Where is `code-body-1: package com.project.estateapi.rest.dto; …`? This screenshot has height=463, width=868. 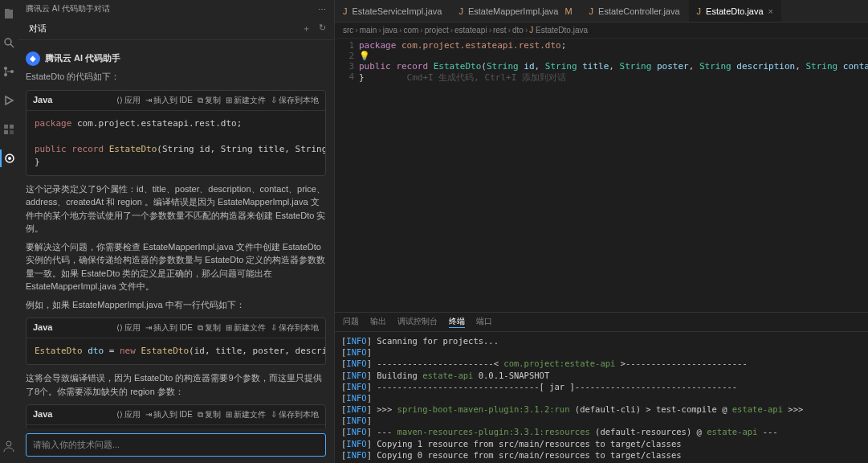 code-body-1: package com.project.estateapi.rest.dto; … is located at coordinates (176, 143).